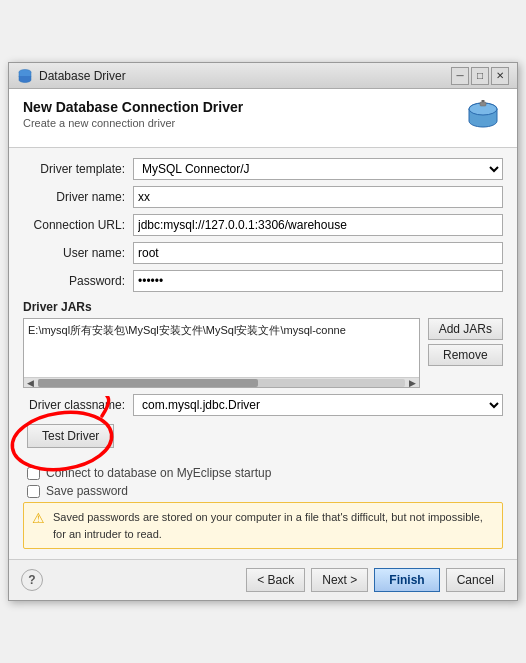 The image size is (526, 663). What do you see at coordinates (70, 436) in the screenshot?
I see `test-driver-button: Test Driver` at bounding box center [70, 436].